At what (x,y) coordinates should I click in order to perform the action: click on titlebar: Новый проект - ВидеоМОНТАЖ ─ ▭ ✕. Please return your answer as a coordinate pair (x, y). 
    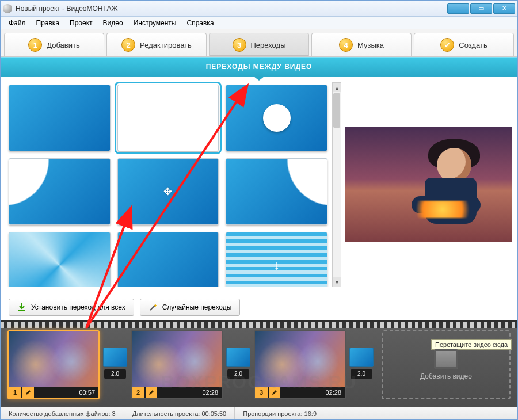
    Looking at the image, I should click on (259, 9).